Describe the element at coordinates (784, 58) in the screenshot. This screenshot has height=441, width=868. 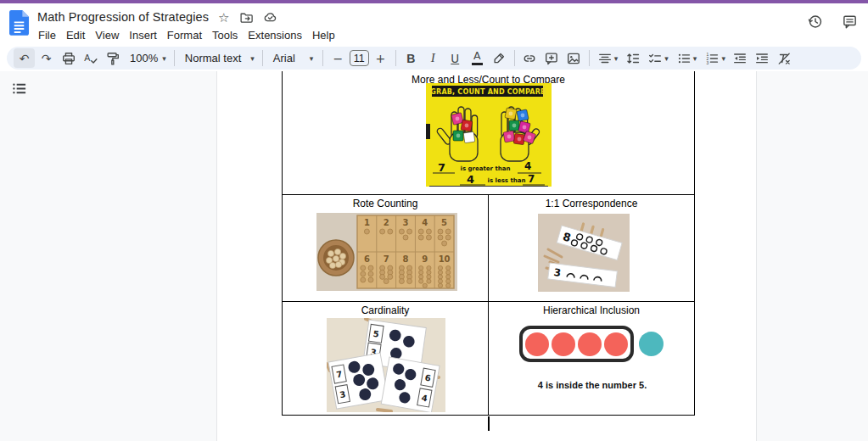
I see `clear-formatting-button` at that location.